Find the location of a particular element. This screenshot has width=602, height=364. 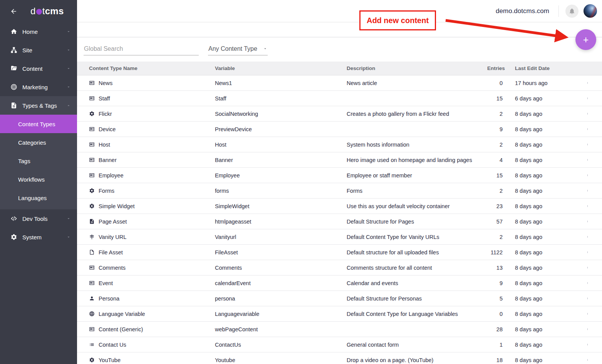

table-row-event: EventcalendarEventCalendar and events98 … is located at coordinates (340, 283).